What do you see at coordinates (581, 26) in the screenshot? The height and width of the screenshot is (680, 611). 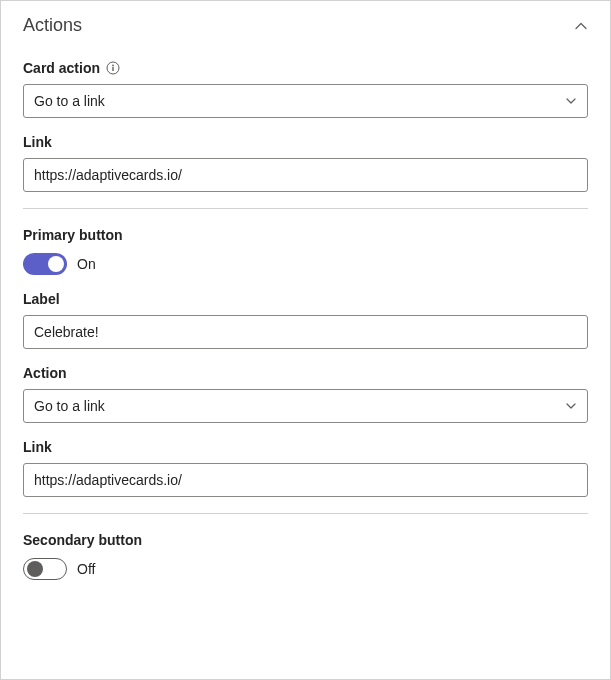 I see `chevron-up-icon` at bounding box center [581, 26].